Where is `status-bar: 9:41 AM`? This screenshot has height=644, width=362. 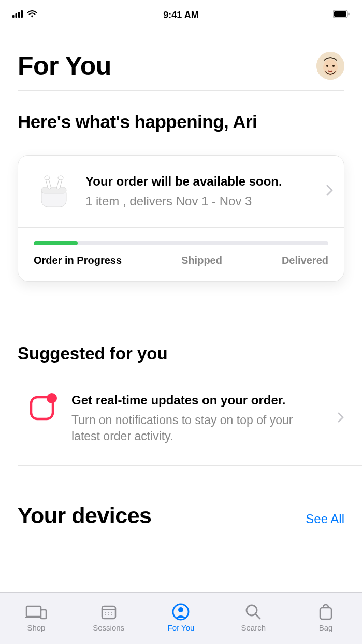
status-bar: 9:41 AM is located at coordinates (181, 11).